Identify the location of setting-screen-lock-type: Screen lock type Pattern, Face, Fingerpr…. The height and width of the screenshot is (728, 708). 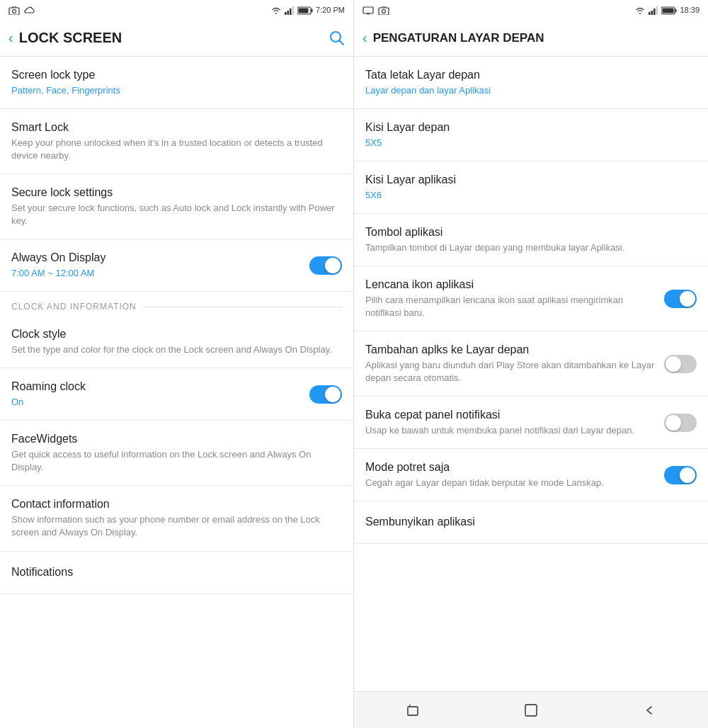
(177, 83).